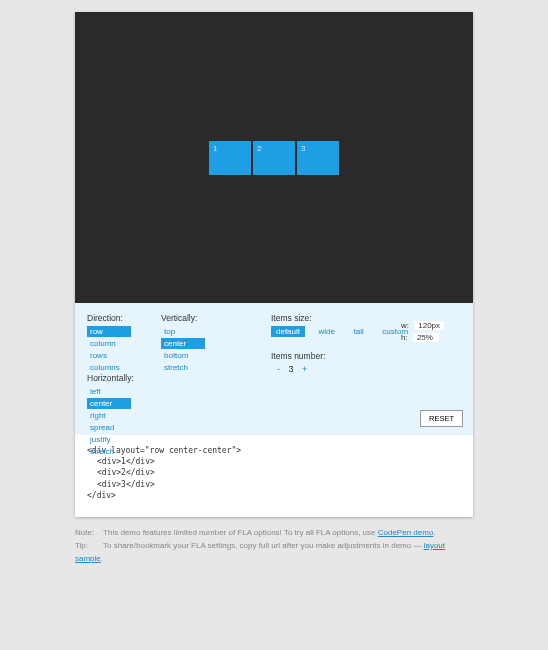 This screenshot has width=548, height=650. Describe the element at coordinates (406, 532) in the screenshot. I see `codepen-link: CodePen demo` at that location.